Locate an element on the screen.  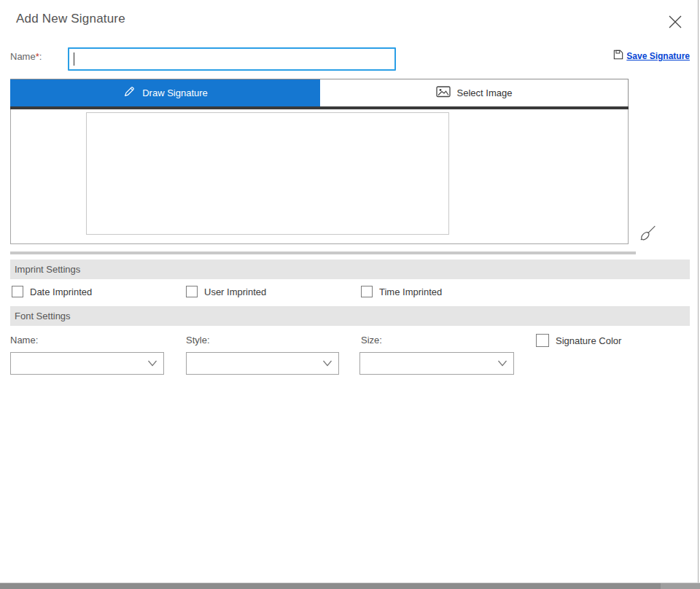
horizontal-scrollbar is located at coordinates (323, 253).